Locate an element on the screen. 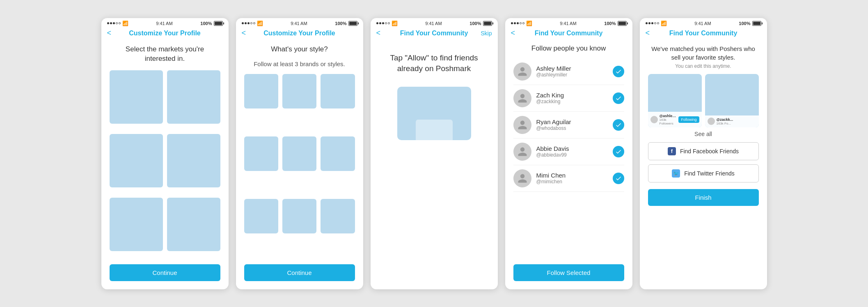  user-handle-4: @mimichen is located at coordinates (575, 182).